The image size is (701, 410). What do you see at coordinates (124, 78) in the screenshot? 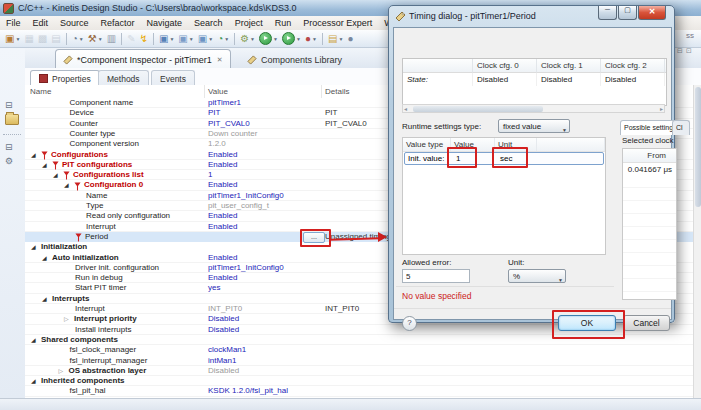
I see `subtab-methods: Methods` at bounding box center [124, 78].